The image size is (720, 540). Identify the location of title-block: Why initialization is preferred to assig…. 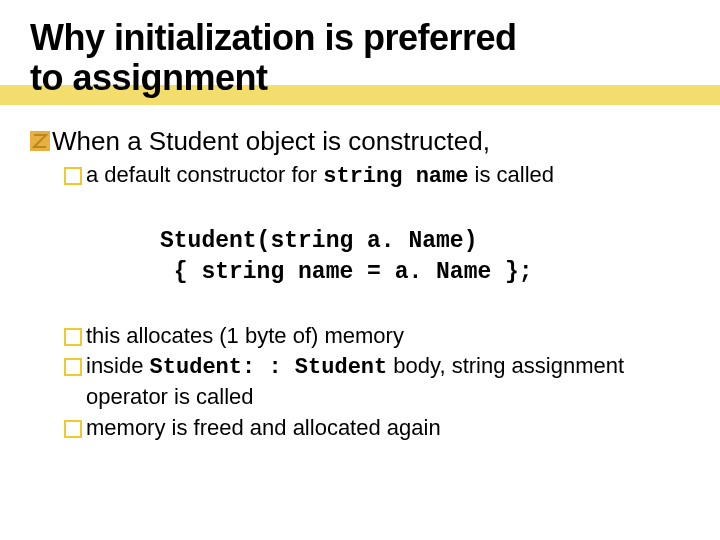
(360, 58).